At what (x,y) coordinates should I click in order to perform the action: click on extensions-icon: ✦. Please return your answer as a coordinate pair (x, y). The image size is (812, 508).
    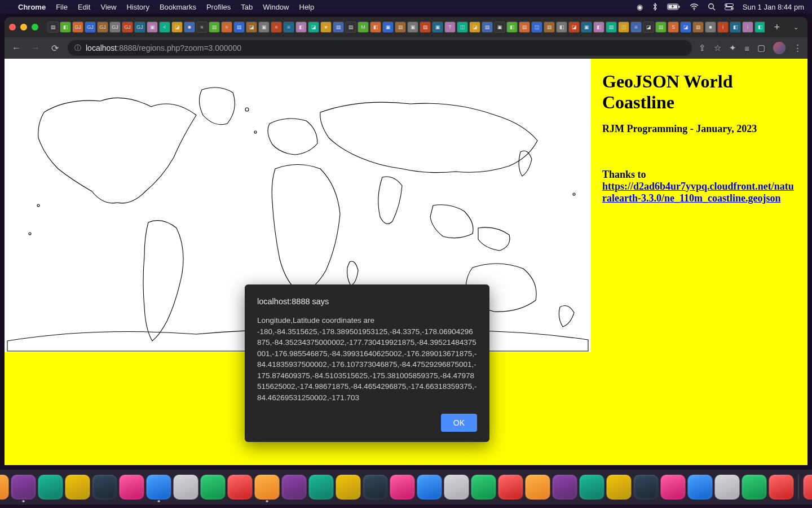
    Looking at the image, I should click on (733, 48).